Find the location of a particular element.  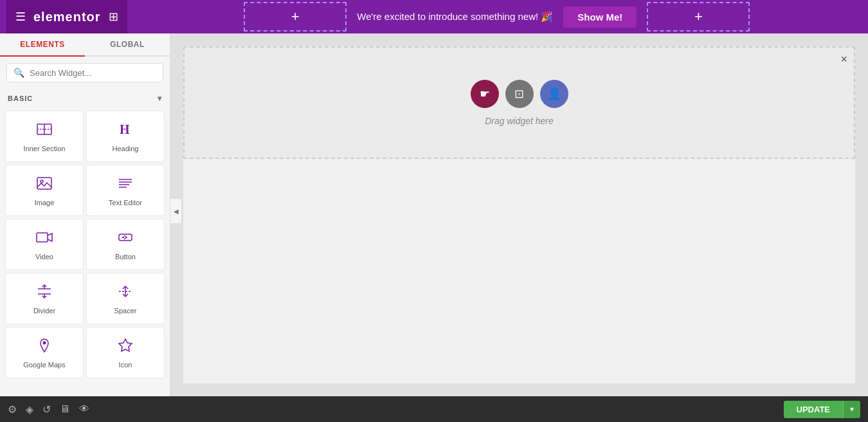

update-arrow-button: ▾ is located at coordinates (851, 409).